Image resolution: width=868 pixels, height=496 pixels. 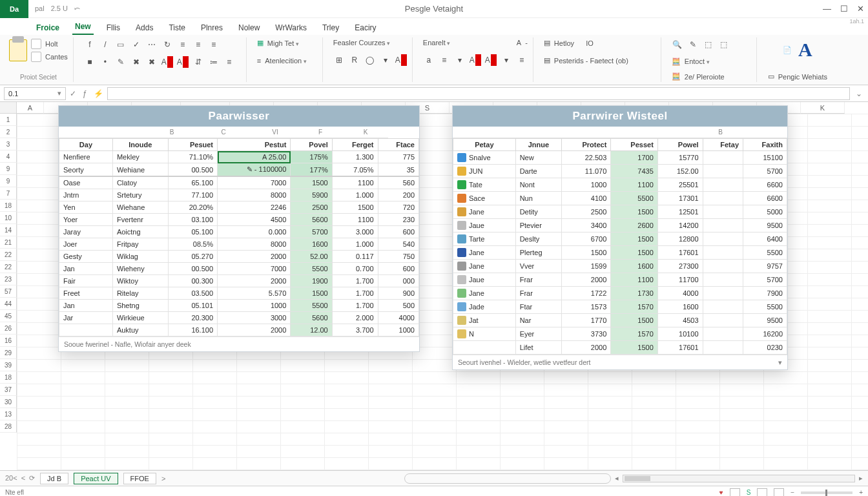 What do you see at coordinates (355, 269) in the screenshot?
I see `table-cell: 0.700` at bounding box center [355, 269].